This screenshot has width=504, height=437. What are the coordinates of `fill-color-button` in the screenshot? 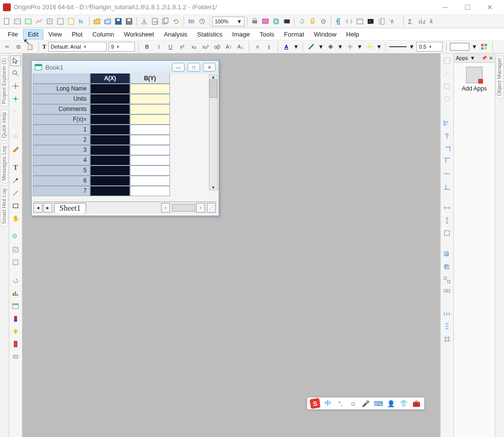 It's located at (331, 47).